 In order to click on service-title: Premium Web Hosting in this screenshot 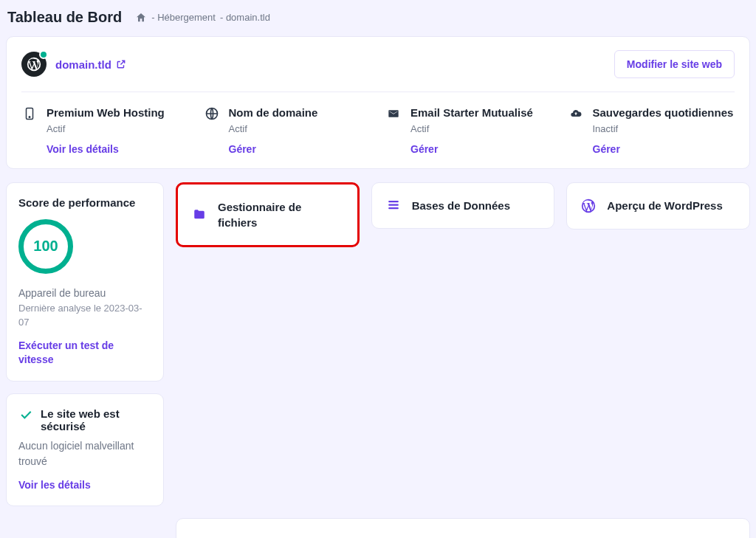, I will do `click(106, 113)`.